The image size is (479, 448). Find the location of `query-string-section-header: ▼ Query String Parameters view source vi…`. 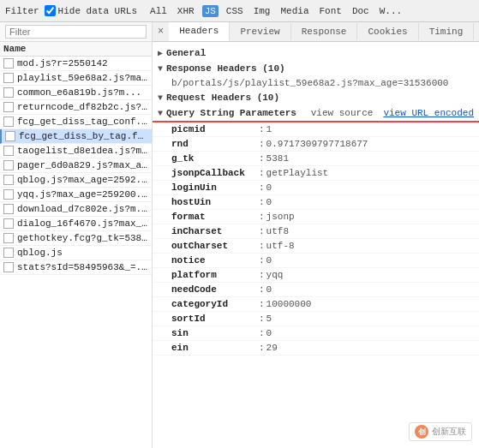

query-string-section-header: ▼ Query String Parameters view source vi… is located at coordinates (315, 114).